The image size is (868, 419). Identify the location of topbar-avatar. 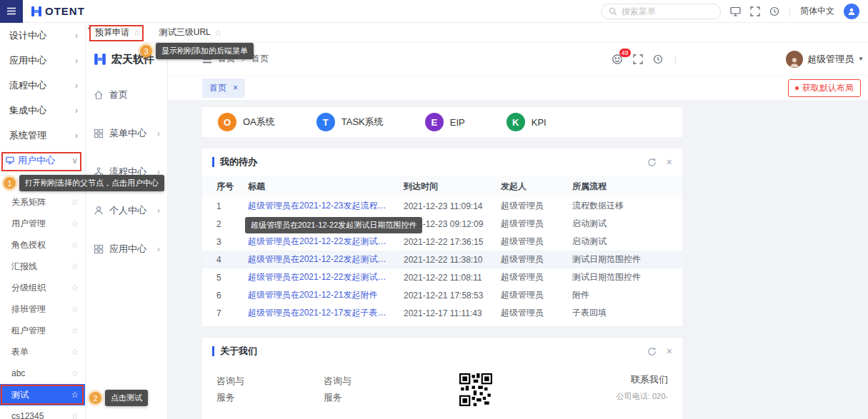
(852, 11).